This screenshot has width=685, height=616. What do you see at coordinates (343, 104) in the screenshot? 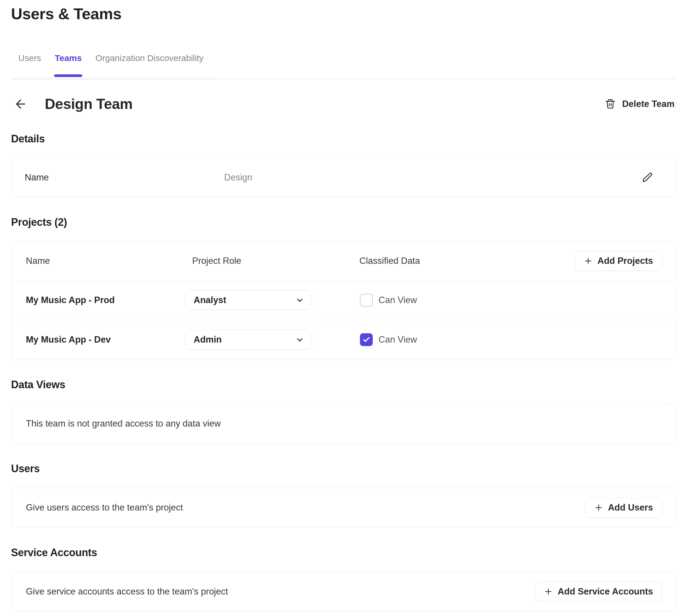
I see `team-header: Design Team Delete Team` at bounding box center [343, 104].